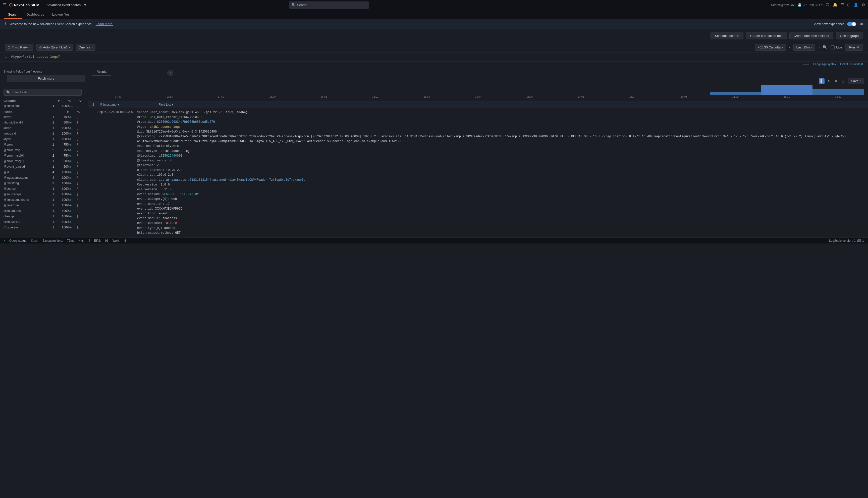  Describe the element at coordinates (61, 15) in the screenshot. I see `tab-lookup-files: Lookup files` at that location.